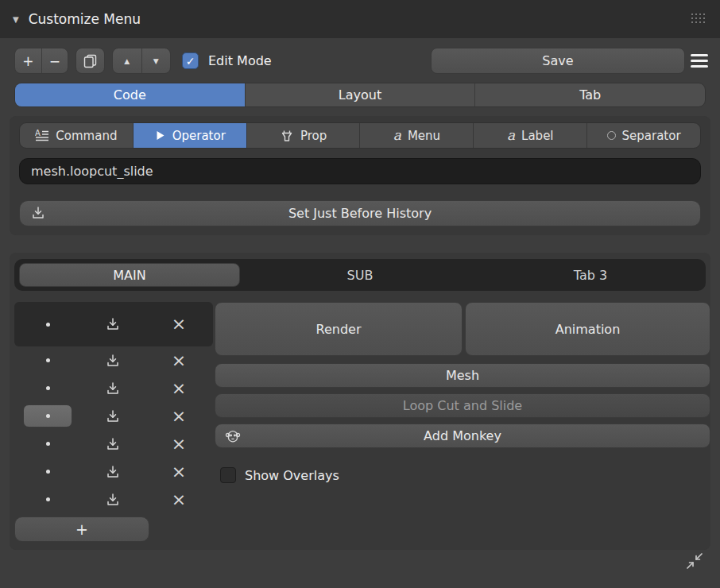 This screenshot has width=720, height=588. What do you see at coordinates (130, 95) in the screenshot?
I see `tab-code: Code` at bounding box center [130, 95].